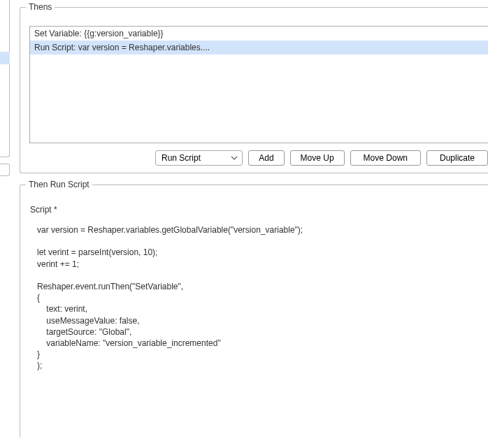  Describe the element at coordinates (199, 158) in the screenshot. I see `action-select: Run Script` at that location.